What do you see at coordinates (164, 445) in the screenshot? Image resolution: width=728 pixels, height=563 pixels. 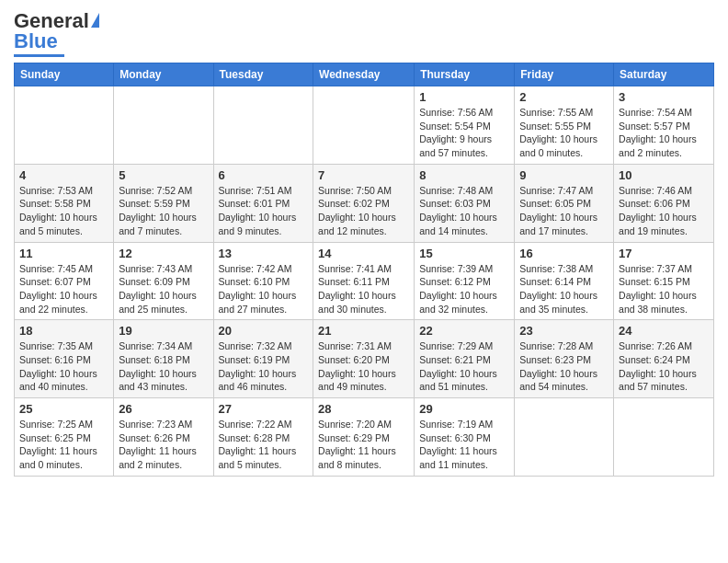 I see `day-info: Sunrise: 7:23 AM Sunset: 6:26 PM Dayligh…` at bounding box center [164, 445].